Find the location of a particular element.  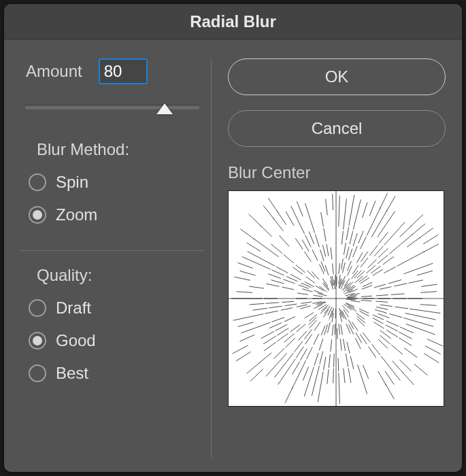

quality-option-draft: Draft is located at coordinates (112, 308).